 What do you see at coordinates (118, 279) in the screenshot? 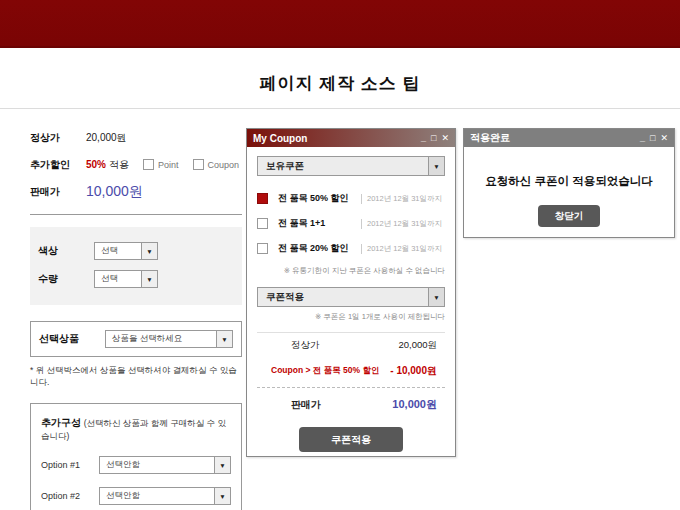
I see `qty-select-value: 선택` at bounding box center [118, 279].